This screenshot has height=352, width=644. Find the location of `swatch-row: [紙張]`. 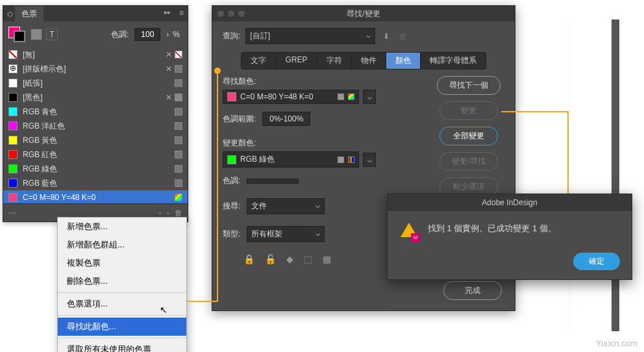

swatch-row: [紙張] is located at coordinates (95, 83).